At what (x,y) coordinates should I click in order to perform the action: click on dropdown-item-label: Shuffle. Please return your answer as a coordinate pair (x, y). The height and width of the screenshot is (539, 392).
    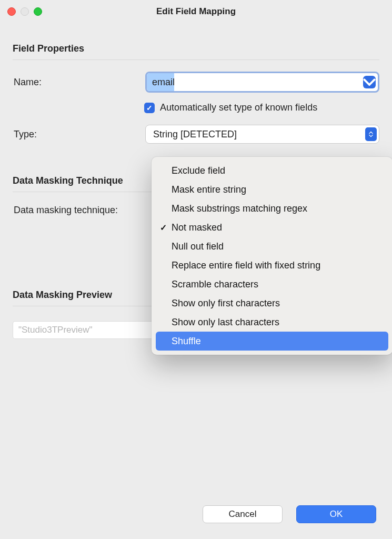
    Looking at the image, I should click on (186, 341).